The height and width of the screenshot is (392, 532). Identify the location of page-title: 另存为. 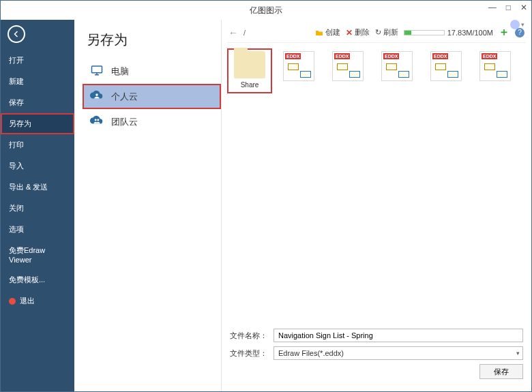
(151, 45).